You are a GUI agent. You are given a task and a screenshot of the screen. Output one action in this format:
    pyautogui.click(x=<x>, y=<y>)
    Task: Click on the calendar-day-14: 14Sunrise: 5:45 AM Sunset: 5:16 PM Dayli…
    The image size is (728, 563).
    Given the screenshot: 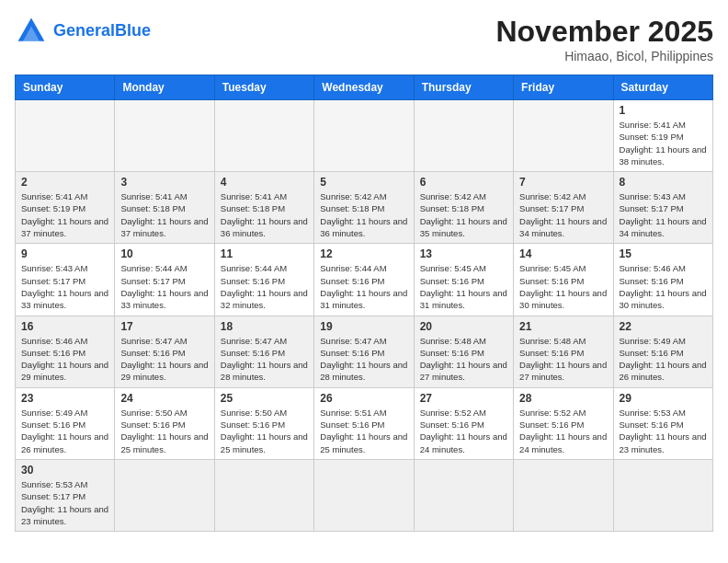 What is the action you would take?
    pyautogui.click(x=563, y=280)
    